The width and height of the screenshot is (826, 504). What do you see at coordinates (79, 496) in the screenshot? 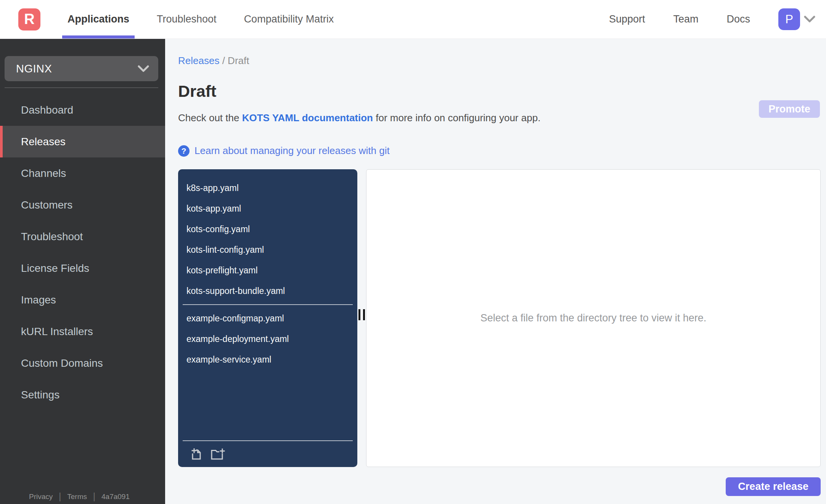
I see `sidebar-footer: Privacy | Terms | 4a7a091` at bounding box center [79, 496].